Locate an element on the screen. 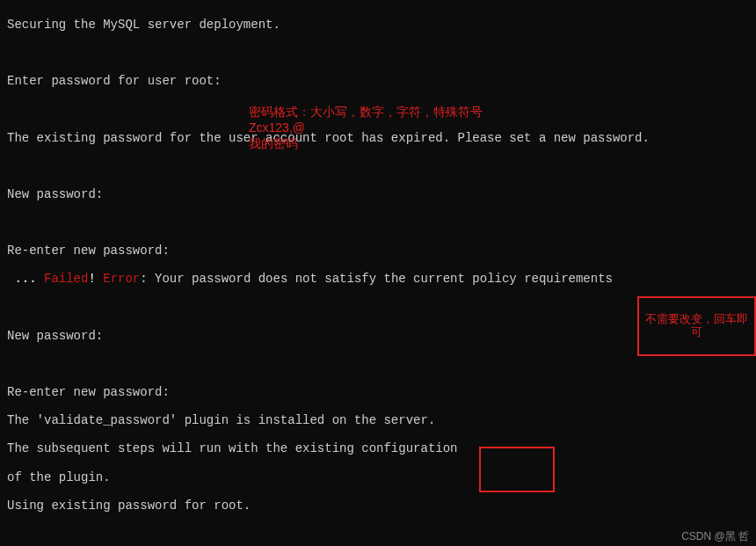 This screenshot has height=546, width=756. text-line: Enter password for user root: is located at coordinates (378, 81).